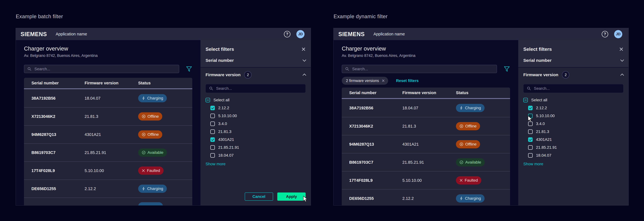  Describe the element at coordinates (259, 197) in the screenshot. I see `cancel-button: Cancel` at that location.